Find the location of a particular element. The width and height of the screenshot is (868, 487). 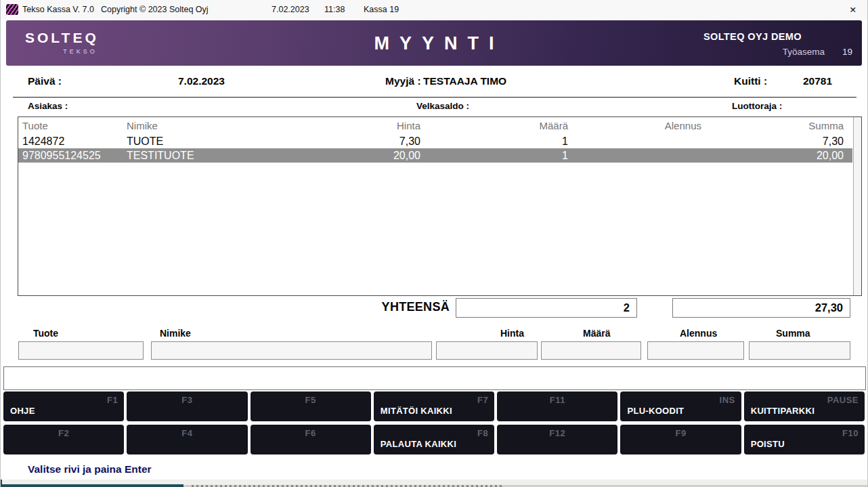

register-number: Kassa 19 is located at coordinates (381, 9).